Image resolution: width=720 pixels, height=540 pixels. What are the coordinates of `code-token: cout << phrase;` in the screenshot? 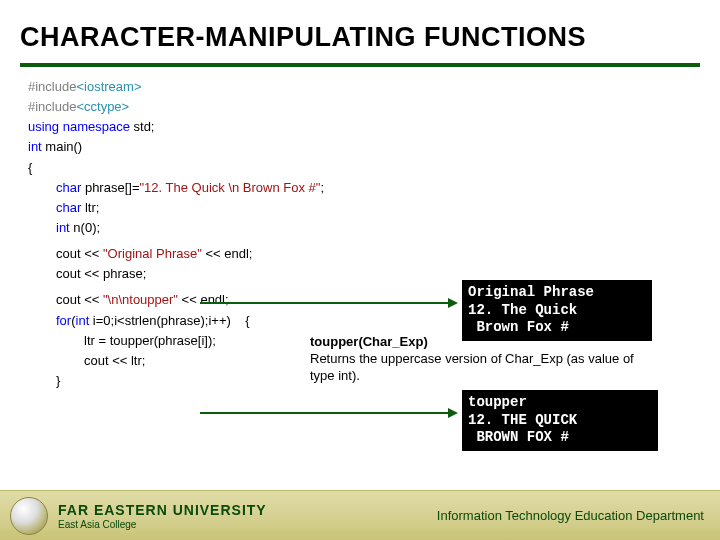 It's located at (101, 274).